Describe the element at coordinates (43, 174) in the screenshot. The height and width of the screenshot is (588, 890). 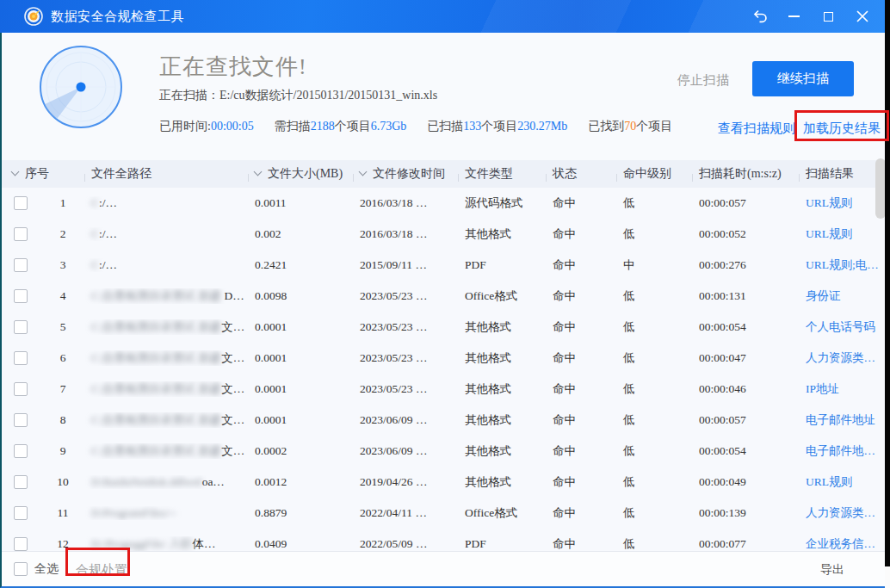
I see `column-header-index: 序号` at that location.